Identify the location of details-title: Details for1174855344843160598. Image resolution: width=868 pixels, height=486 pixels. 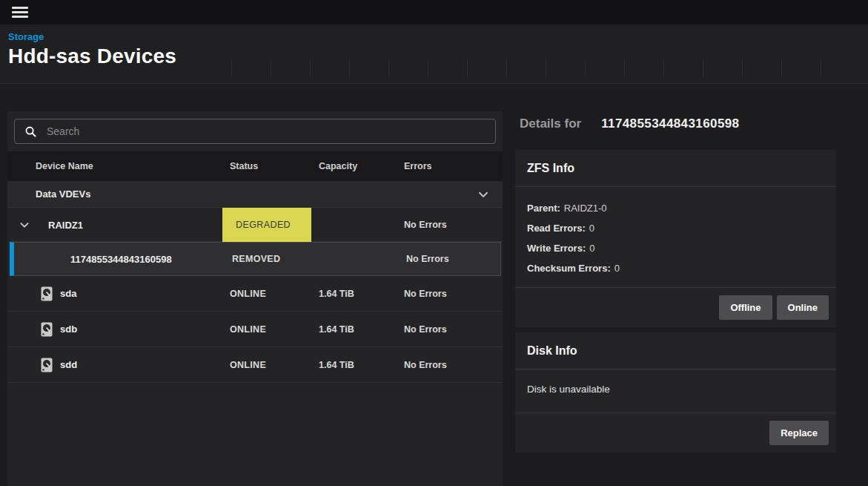
(677, 124).